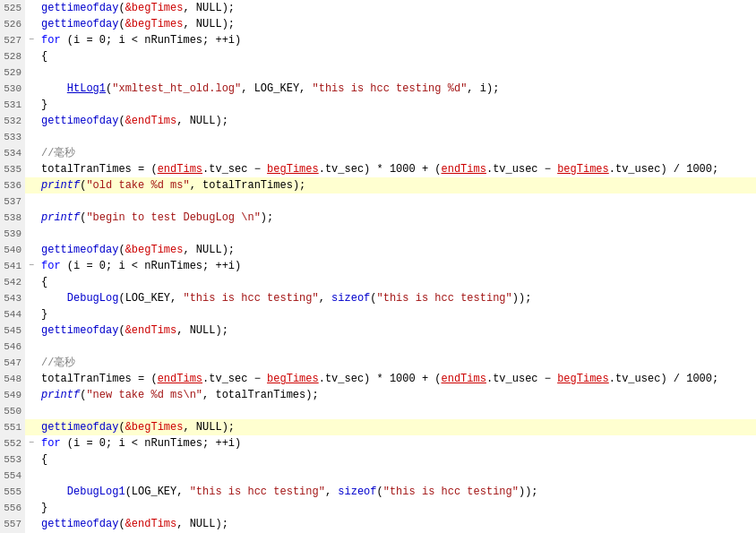  What do you see at coordinates (13, 476) in the screenshot?
I see `line-num-554: 554` at bounding box center [13, 476].